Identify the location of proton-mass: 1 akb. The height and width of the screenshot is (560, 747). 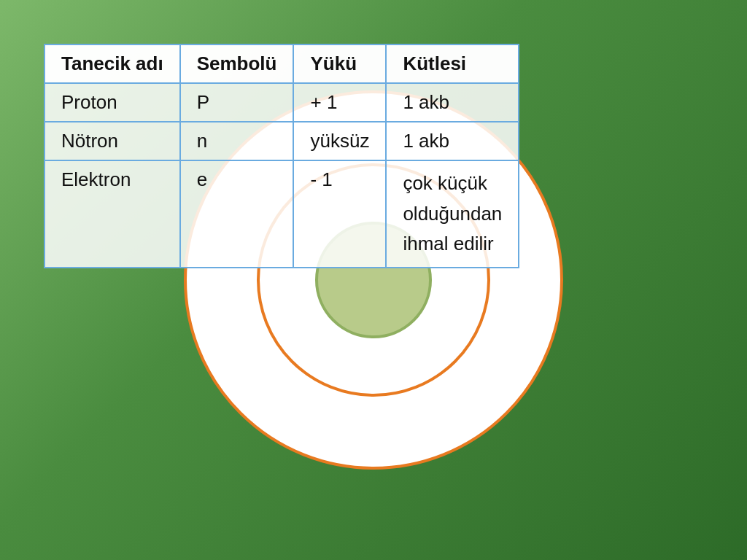
(452, 102).